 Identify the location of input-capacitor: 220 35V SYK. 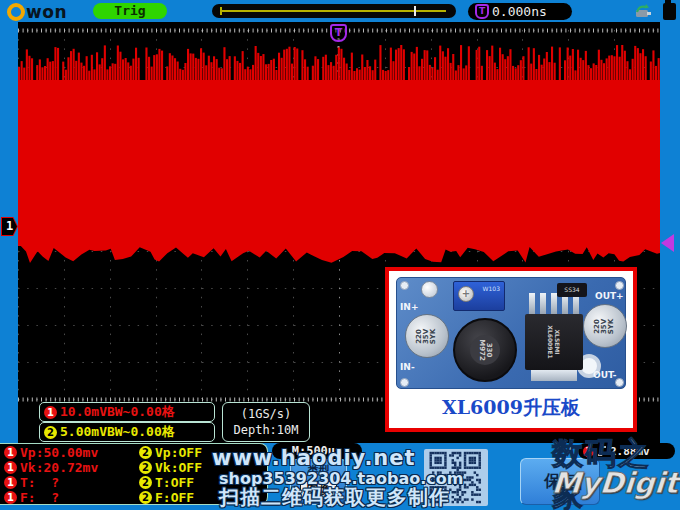
(427, 336).